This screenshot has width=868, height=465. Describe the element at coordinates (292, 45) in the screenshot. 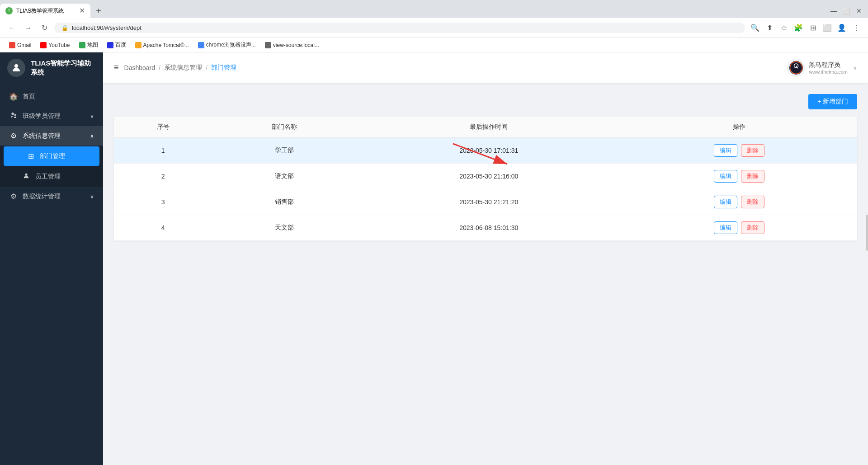

I see `bookmark-viewsource: view-source:local...` at that location.